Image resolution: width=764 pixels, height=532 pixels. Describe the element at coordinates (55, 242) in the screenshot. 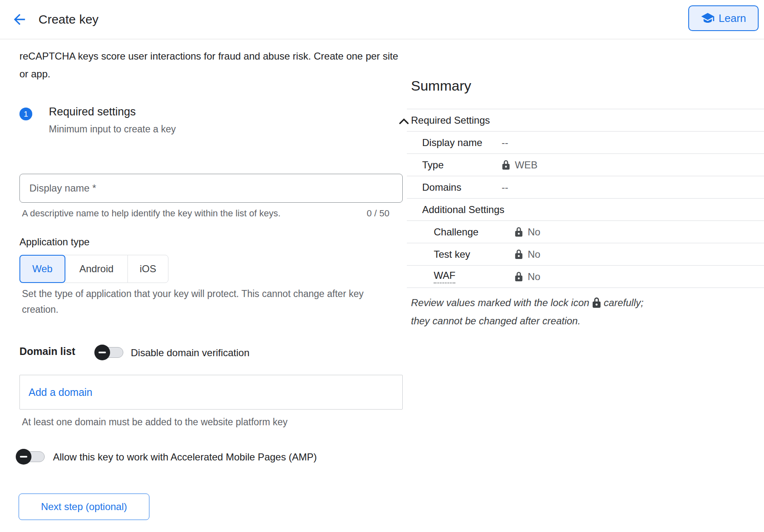

I see `application-type-label: Application type` at that location.